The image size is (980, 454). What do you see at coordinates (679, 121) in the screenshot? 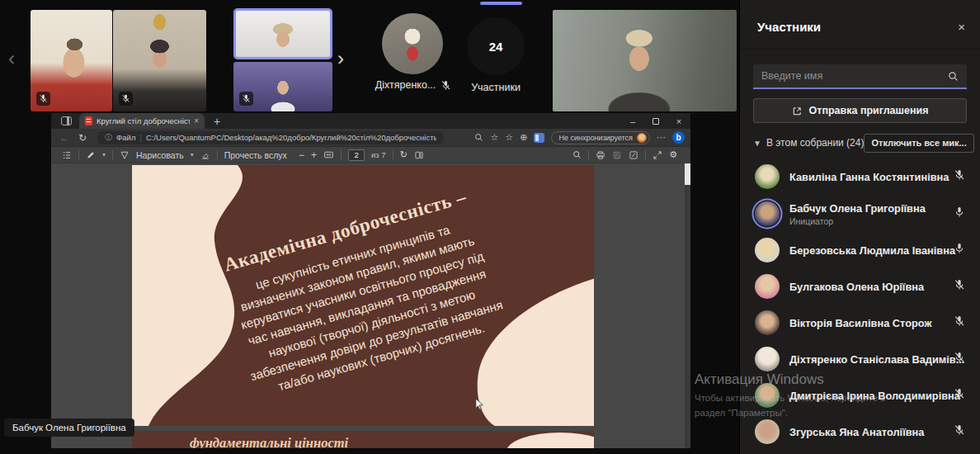
I see `close-button: ×` at bounding box center [679, 121].